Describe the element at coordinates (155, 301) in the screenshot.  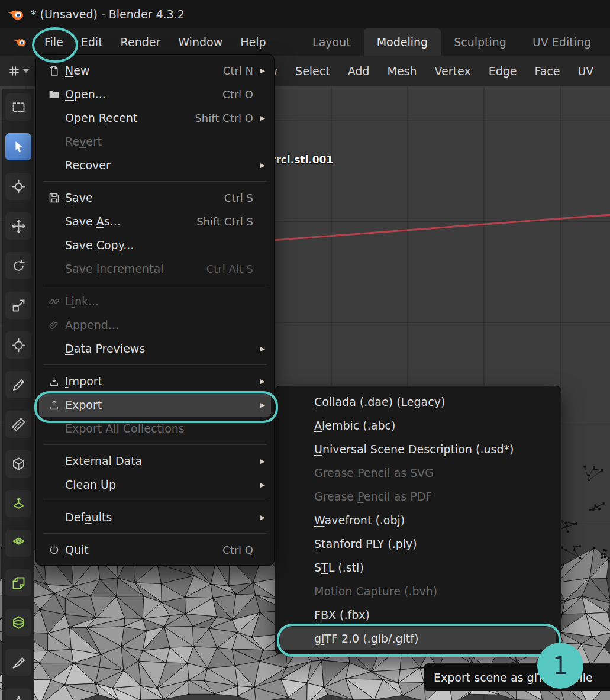
I see `file-menu-item-link: Link...` at that location.